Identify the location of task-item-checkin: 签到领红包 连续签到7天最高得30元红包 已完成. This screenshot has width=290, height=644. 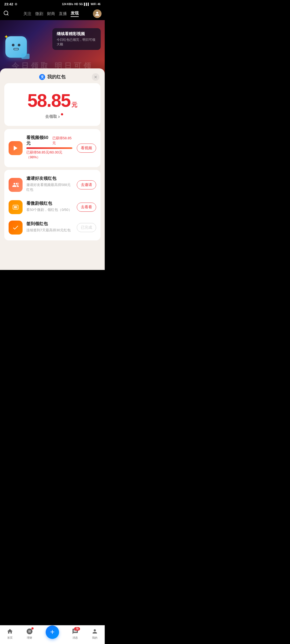
(52, 225).